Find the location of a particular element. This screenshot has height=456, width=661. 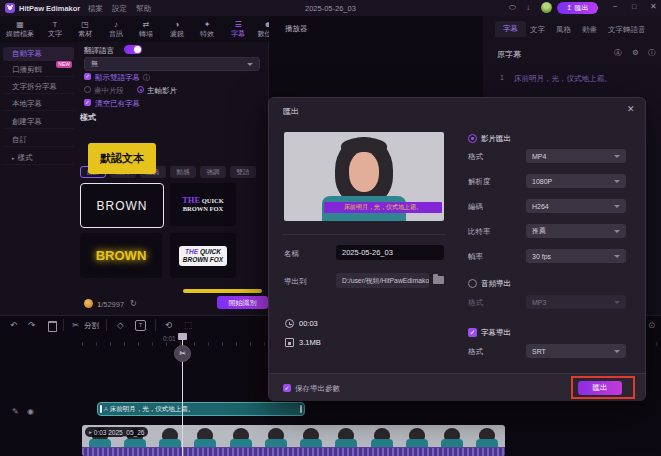

effects-icon: ✦ is located at coordinates (208, 24).